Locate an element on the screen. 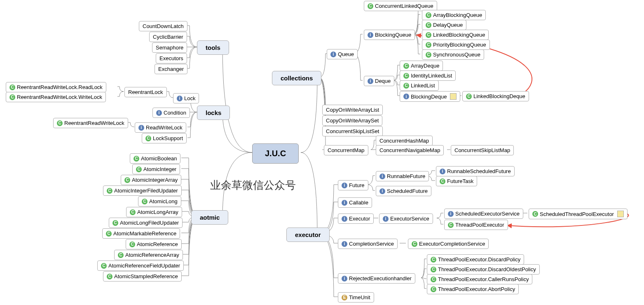 The image size is (644, 305). node-completionservice: iCompletionService is located at coordinates (368, 244).